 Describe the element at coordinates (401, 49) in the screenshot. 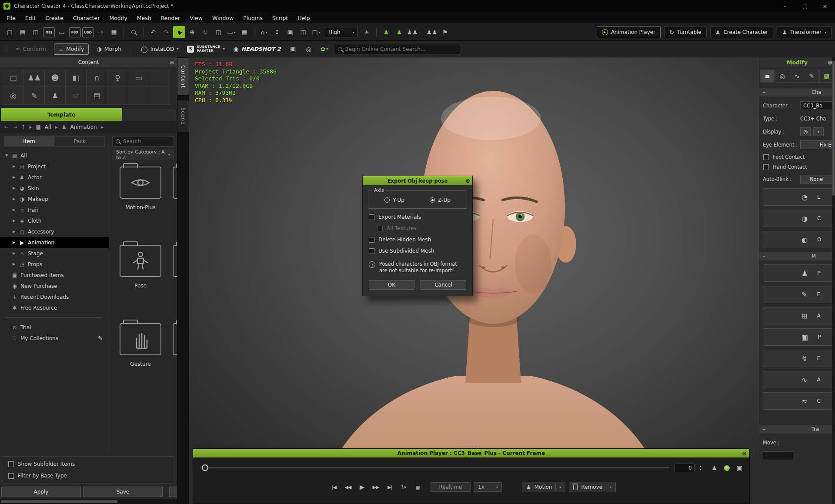

I see `online-search-input` at that location.